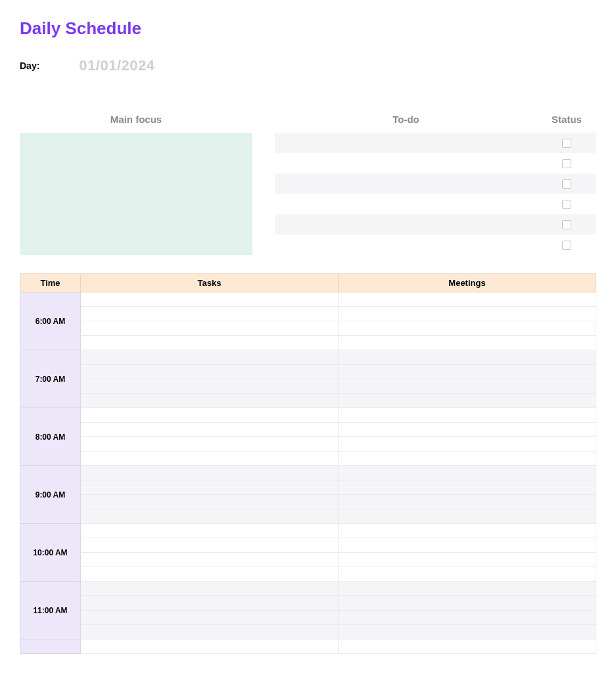 Image resolution: width=616 pixels, height=673 pixels. I want to click on meetings-col-header: Meetings, so click(467, 283).